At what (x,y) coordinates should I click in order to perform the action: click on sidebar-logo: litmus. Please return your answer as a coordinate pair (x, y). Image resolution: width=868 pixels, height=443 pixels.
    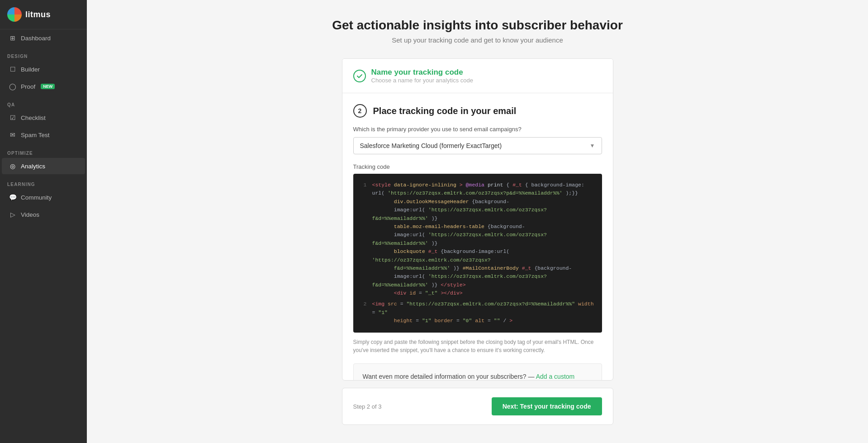
    Looking at the image, I should click on (43, 14).